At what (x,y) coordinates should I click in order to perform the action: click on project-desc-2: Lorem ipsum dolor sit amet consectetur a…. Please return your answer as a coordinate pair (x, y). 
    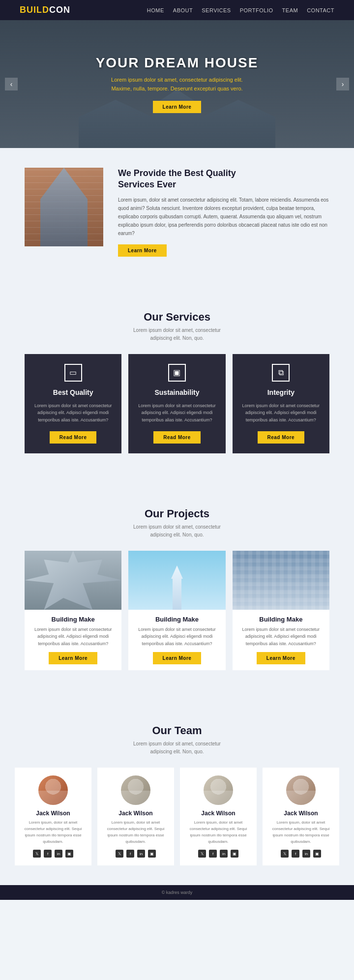
    Looking at the image, I should click on (177, 636).